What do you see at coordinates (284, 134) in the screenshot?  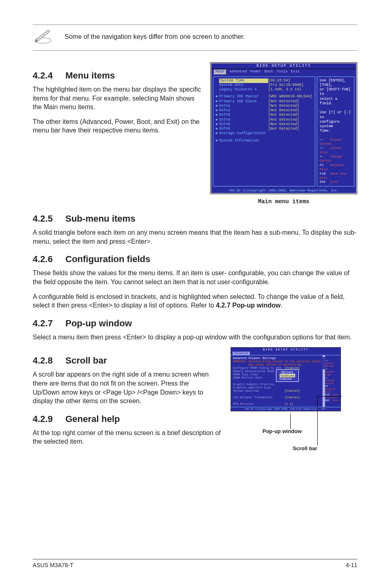 I see `bios-screenshot-main: BIOS SETUP UTILITY Main Advanced Power B…` at bounding box center [284, 134].